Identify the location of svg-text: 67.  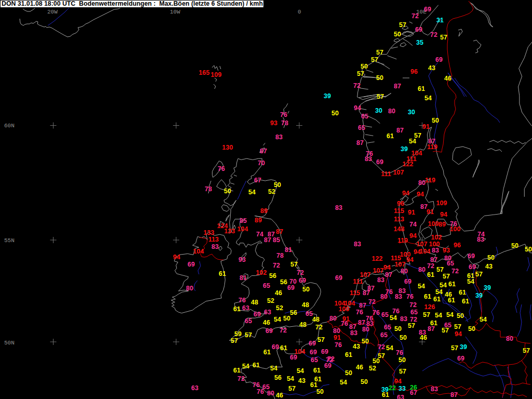
(258, 180).